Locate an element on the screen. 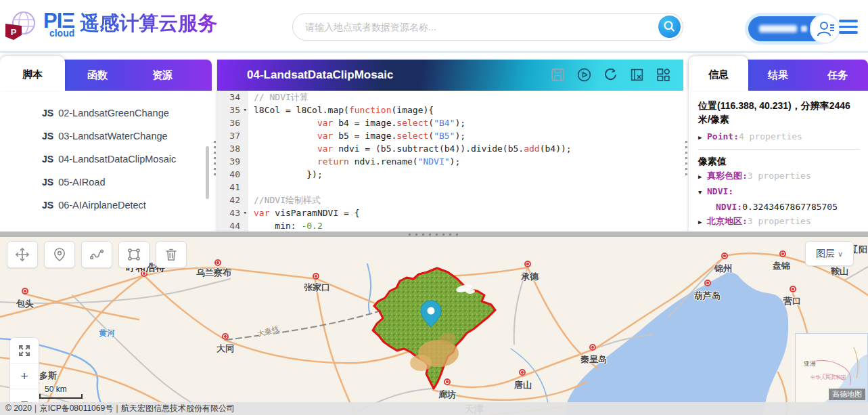 The image size is (868, 415). clear-variables-icon is located at coordinates (637, 74).